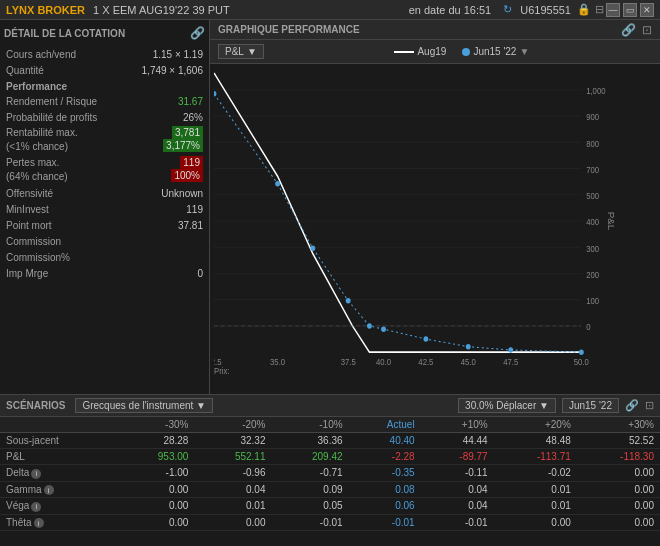 This screenshot has width=660, height=546. I want to click on expand-icon: ⊡, so click(647, 30).